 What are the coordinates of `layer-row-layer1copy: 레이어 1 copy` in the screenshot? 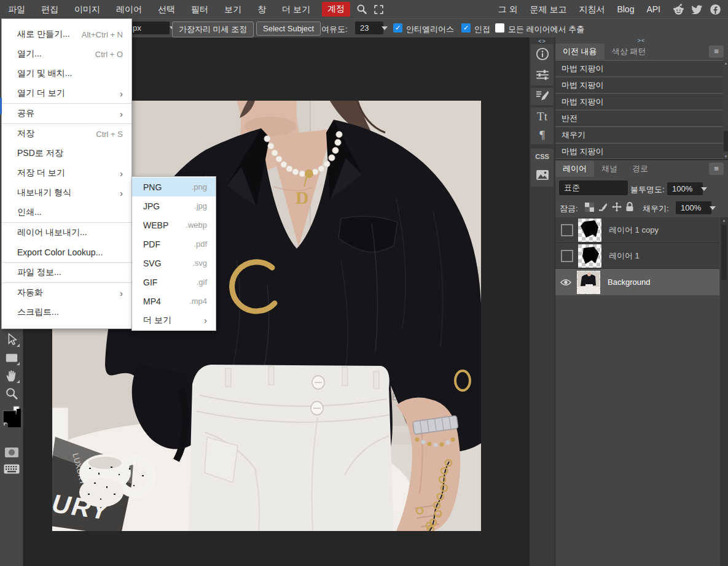 It's located at (638, 230).